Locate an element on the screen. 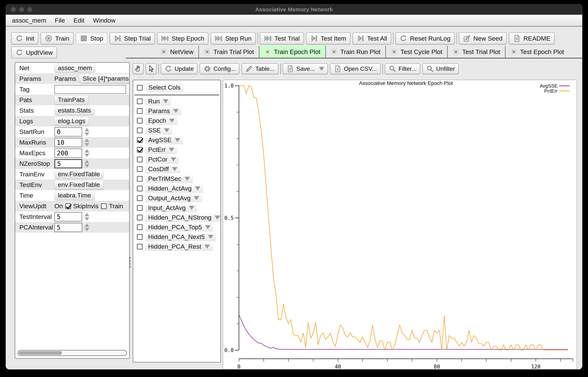 Image resolution: width=588 pixels, height=377 pixels. menu-window: Window is located at coordinates (104, 20).